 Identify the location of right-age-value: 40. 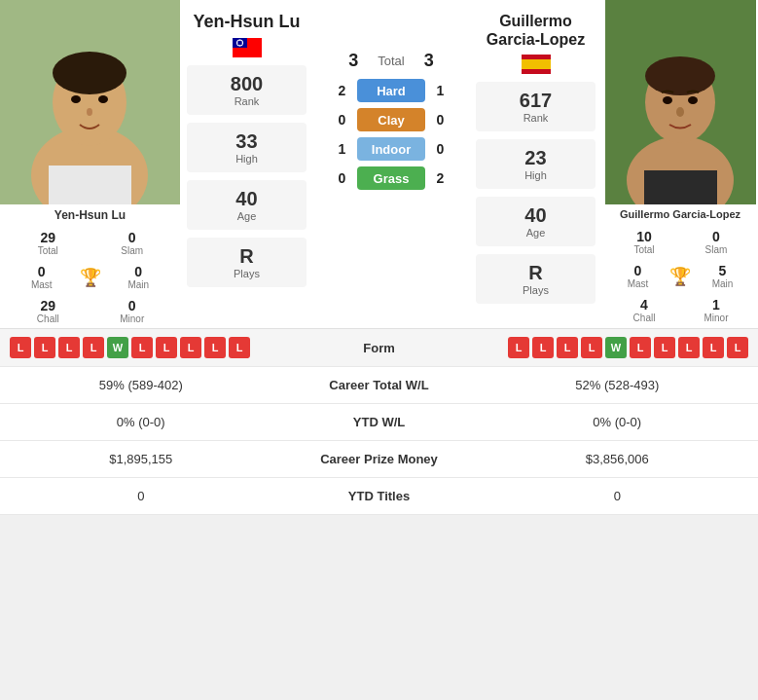
(535, 216).